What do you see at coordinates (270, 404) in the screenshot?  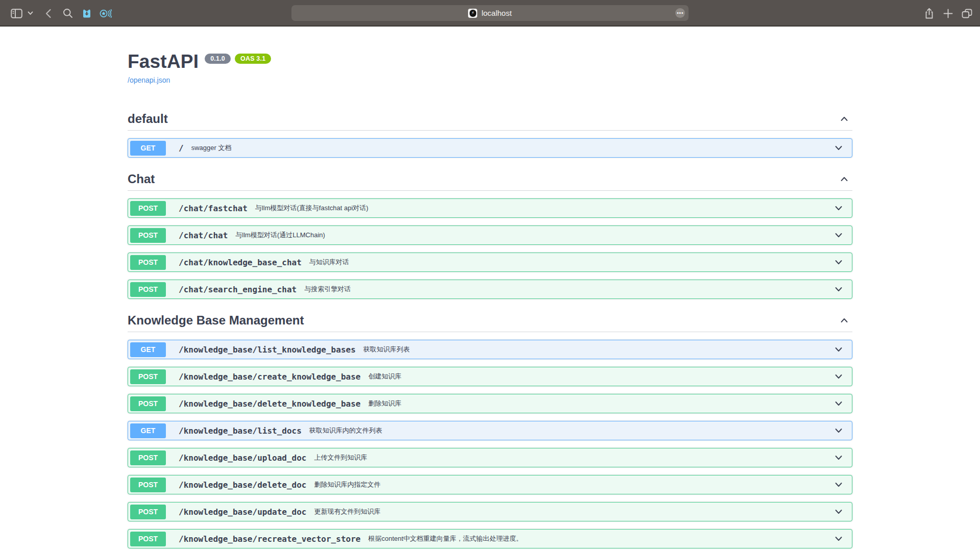 I see `endpoint-path: /knowledge_base/delete_knowledge_base` at bounding box center [270, 404].